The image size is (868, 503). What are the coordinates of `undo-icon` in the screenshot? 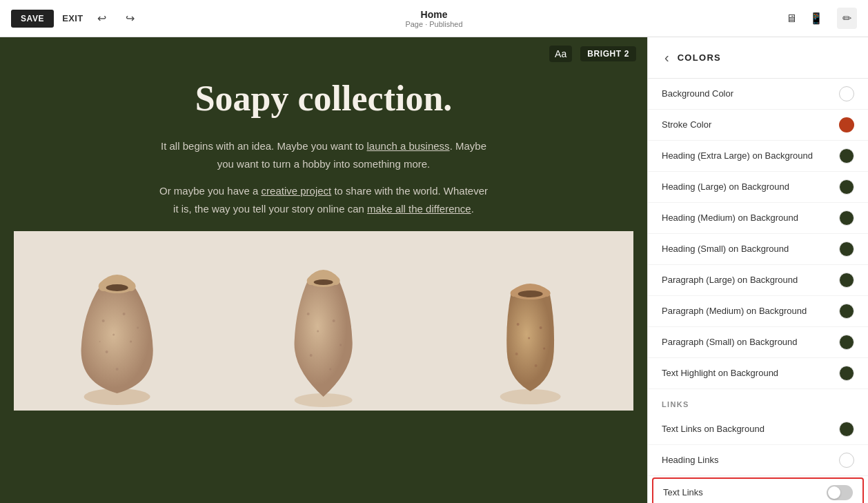 It's located at (102, 18).